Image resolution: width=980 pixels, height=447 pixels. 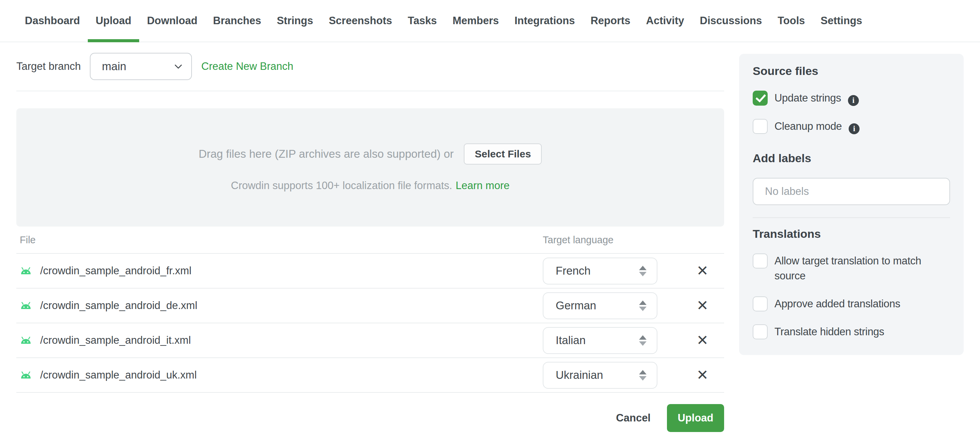 I want to click on language-select-value: French, so click(x=573, y=271).